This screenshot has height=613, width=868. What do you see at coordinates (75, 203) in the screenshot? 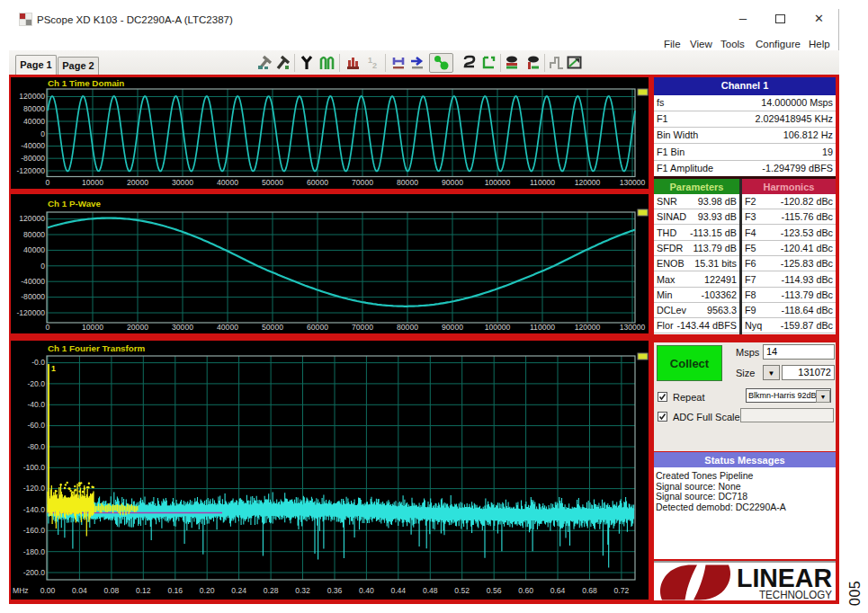
I see `svg-text: Ch 1 P-Wave` at bounding box center [75, 203].